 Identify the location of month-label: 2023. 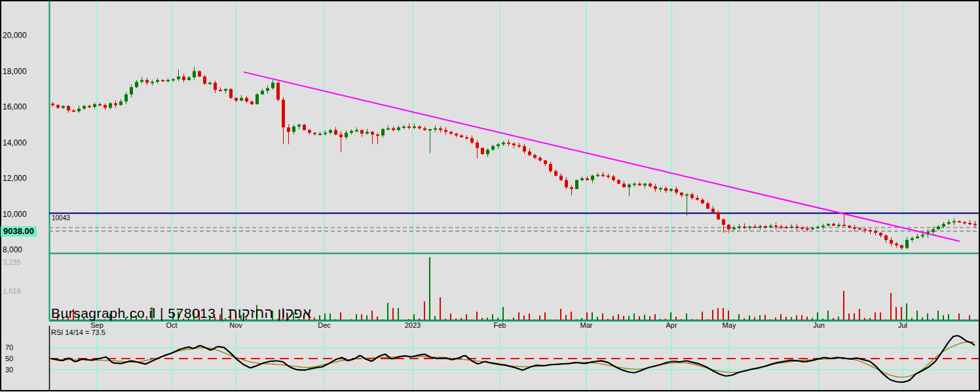
(413, 325).